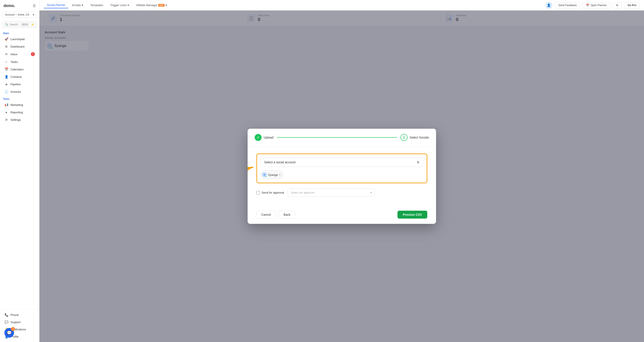 This screenshot has width=644, height=342. I want to click on sidebar-item-tasks: ✓ Tasks, so click(20, 62).